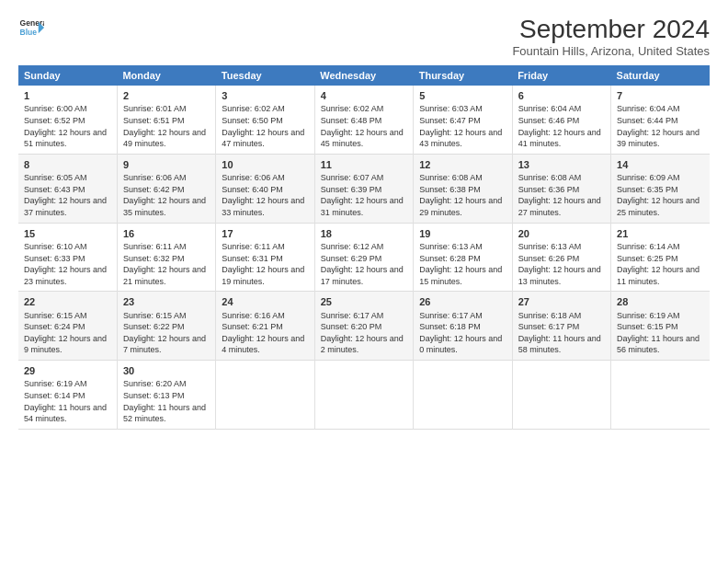 The image size is (728, 563). What do you see at coordinates (265, 302) in the screenshot?
I see `day-number: 24` at bounding box center [265, 302].